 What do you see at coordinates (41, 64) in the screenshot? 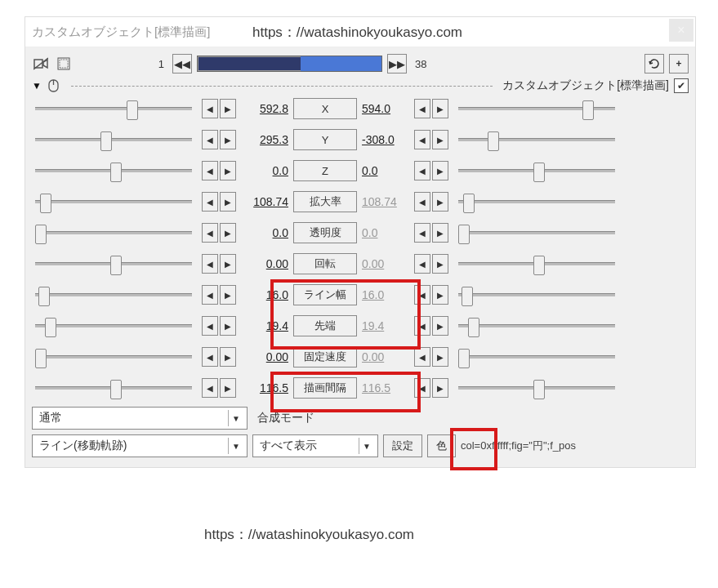
I see `camera-off-icon` at bounding box center [41, 64].